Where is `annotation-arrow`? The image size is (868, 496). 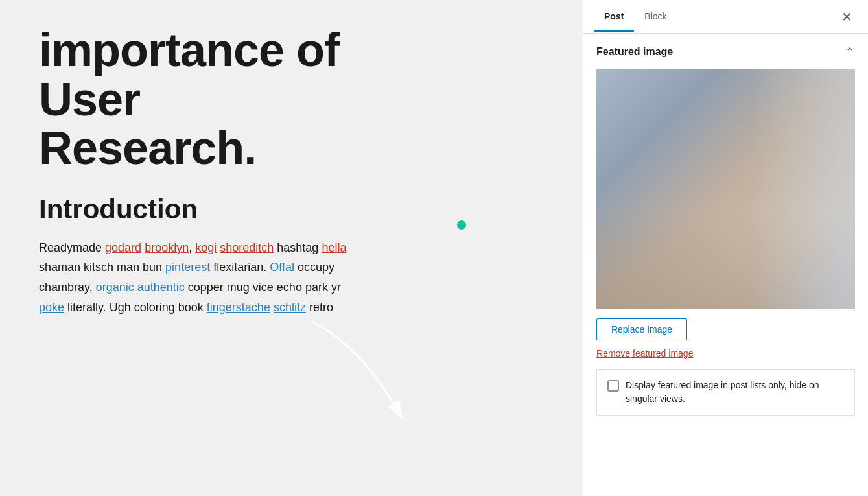
annotation-arrow is located at coordinates (363, 373).